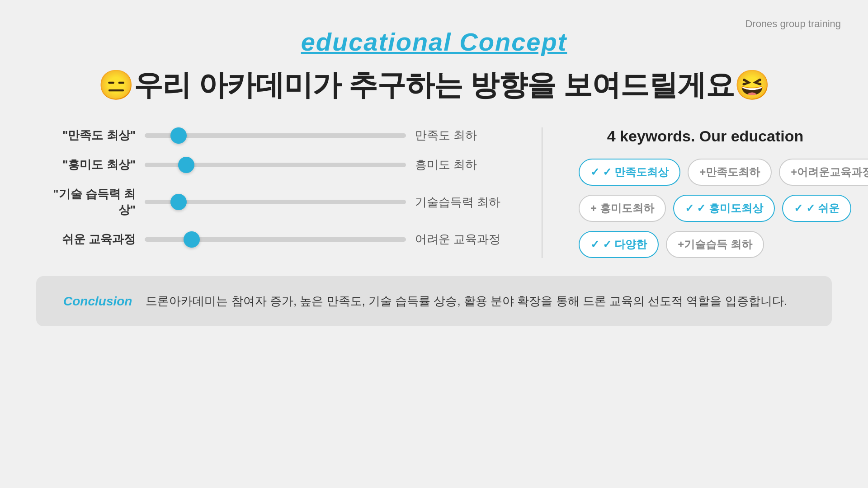 This screenshot has width=868, height=488. Describe the element at coordinates (824, 172) in the screenshot. I see `keyword-chip-0-2: +어려운교육과정` at that location.